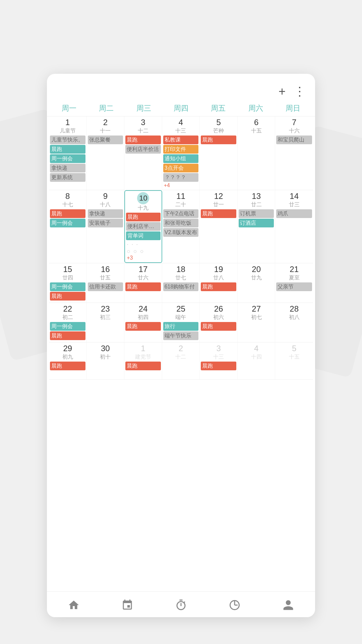 This screenshot has height=644, width=362. I want to click on day-cell: 21夏至父亲节, so click(294, 283).